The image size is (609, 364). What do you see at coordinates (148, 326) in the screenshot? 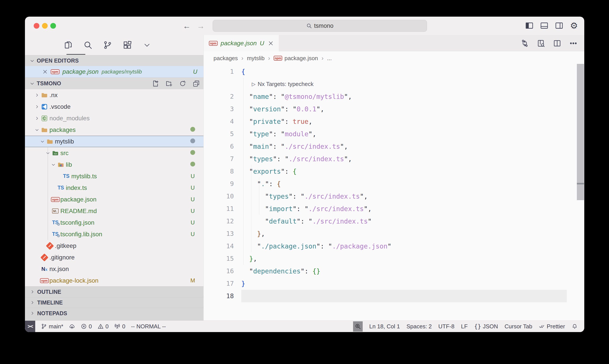
I see `status-normal: -- NORMAL --` at bounding box center [148, 326].